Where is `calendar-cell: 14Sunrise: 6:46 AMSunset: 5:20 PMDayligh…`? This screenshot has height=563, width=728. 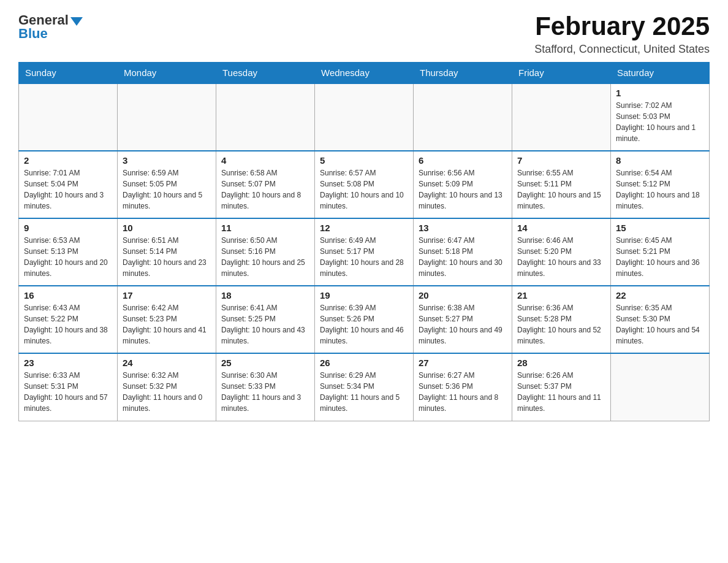
calendar-cell: 14Sunrise: 6:46 AMSunset: 5:20 PMDayligh… is located at coordinates (561, 252).